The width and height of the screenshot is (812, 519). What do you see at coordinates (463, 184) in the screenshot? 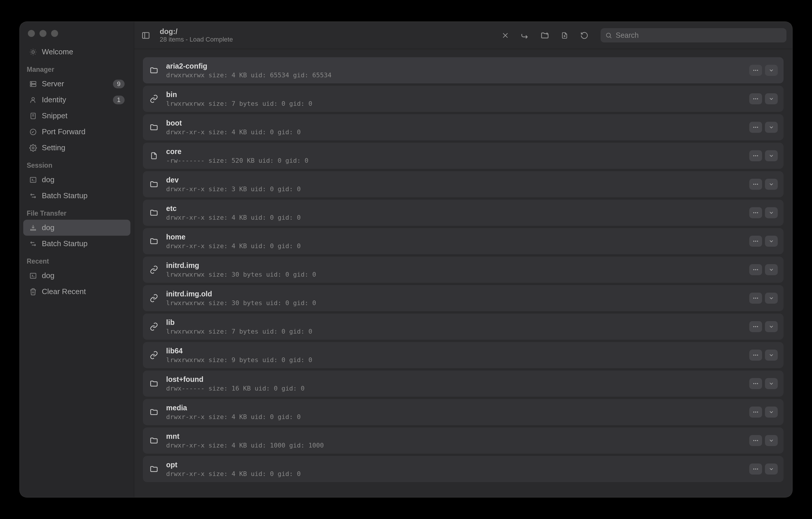
I see `file-row: devdrwxr-xr-x size: 3 KB uid: 0 gid: 0` at bounding box center [463, 184].